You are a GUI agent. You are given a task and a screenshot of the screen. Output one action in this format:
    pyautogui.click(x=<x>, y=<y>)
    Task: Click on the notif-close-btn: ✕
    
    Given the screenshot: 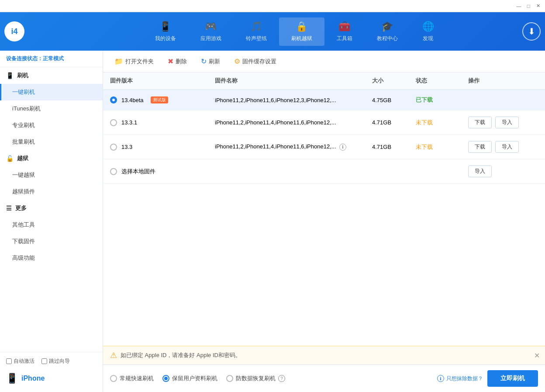 What is the action you would take?
    pyautogui.click(x=537, y=355)
    